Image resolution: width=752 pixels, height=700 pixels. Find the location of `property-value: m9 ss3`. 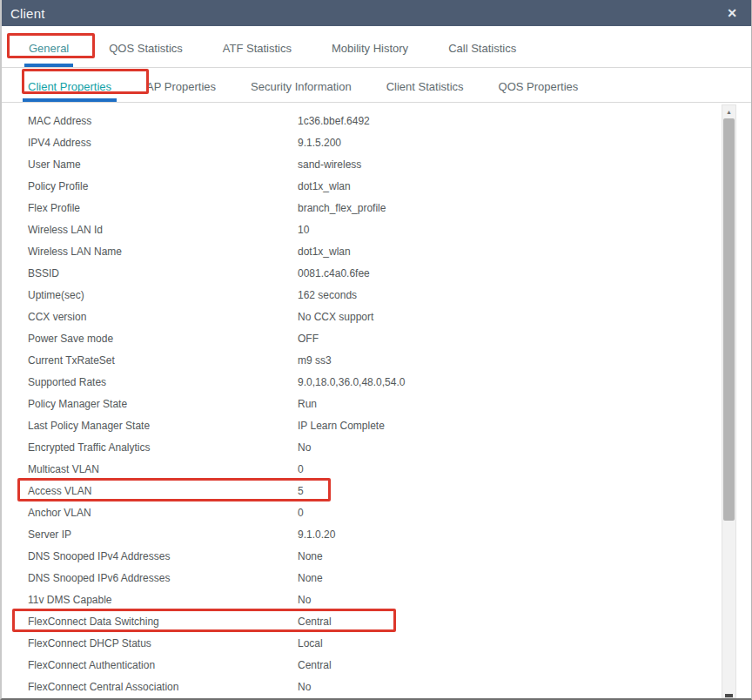

property-value: m9 ss3 is located at coordinates (315, 360).